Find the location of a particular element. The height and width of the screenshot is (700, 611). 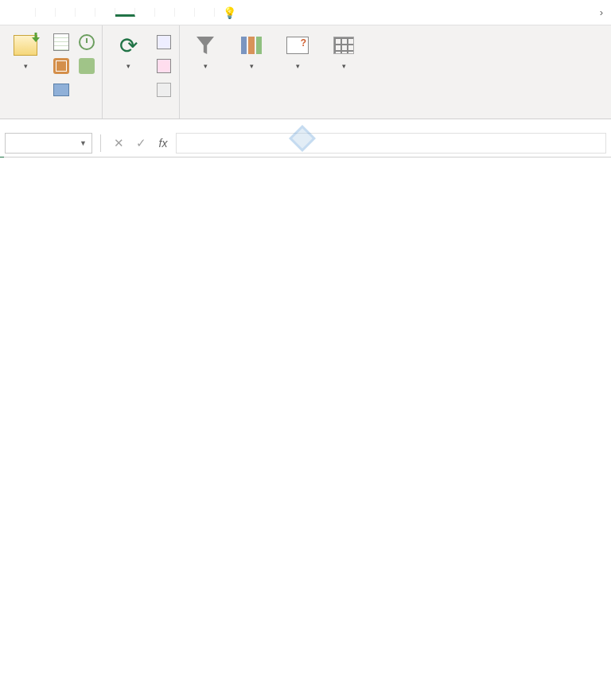

name-box: ▼ is located at coordinates (49, 143).